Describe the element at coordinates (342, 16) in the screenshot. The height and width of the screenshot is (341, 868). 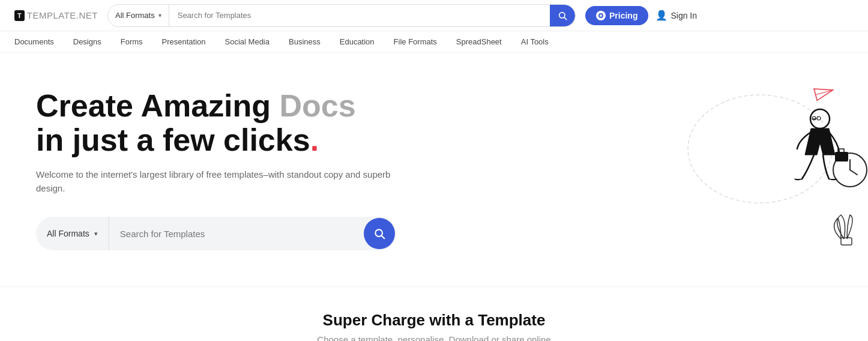
I see `header-search-bar: All Formats ▾` at that location.